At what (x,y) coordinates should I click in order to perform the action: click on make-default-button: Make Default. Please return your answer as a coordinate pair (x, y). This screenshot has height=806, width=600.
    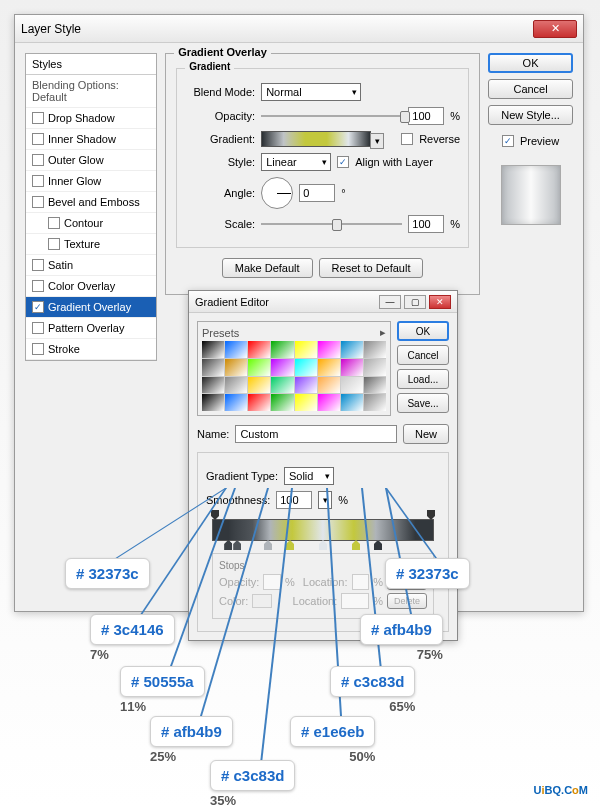
    Looking at the image, I should click on (268, 268).